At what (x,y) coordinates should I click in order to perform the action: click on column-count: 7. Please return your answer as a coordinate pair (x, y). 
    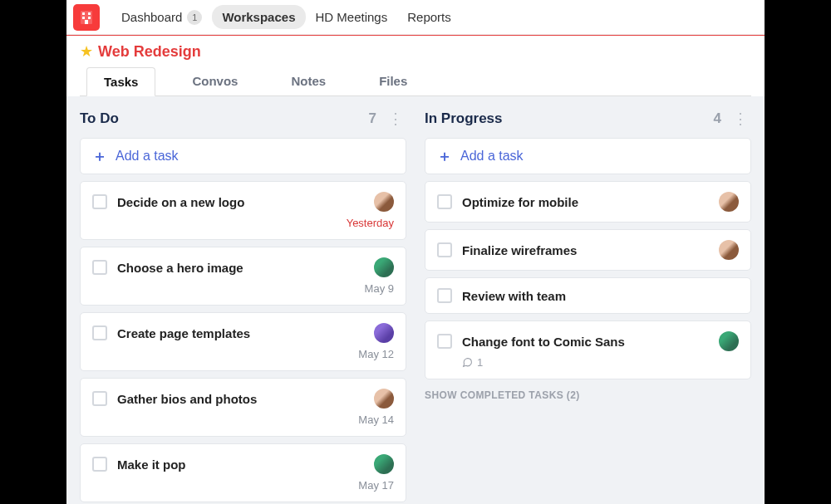
    Looking at the image, I should click on (372, 119).